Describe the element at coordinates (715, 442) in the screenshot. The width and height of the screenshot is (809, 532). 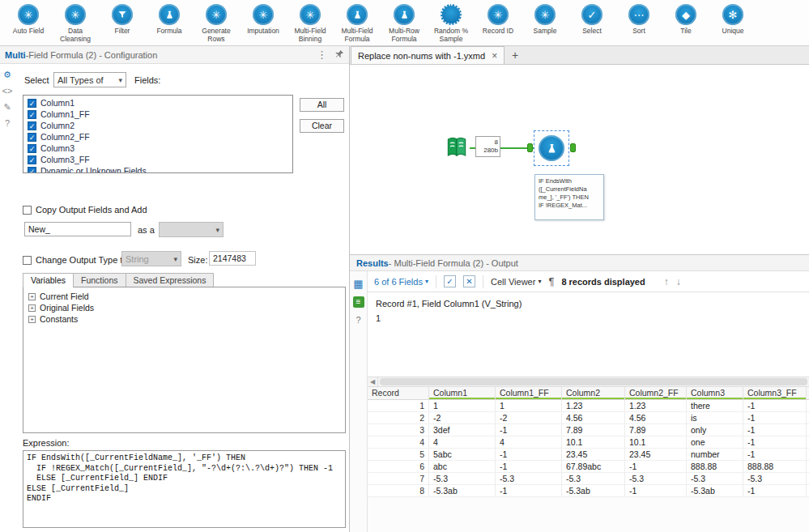
I see `data-cell: one` at that location.